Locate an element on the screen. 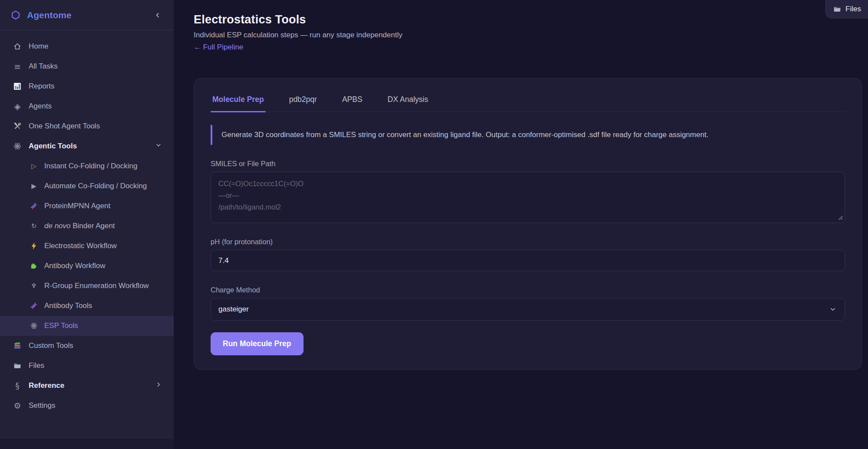 The width and height of the screenshot is (868, 449). sidebar-item-label: Instant Co-Folding / Docking is located at coordinates (91, 166).